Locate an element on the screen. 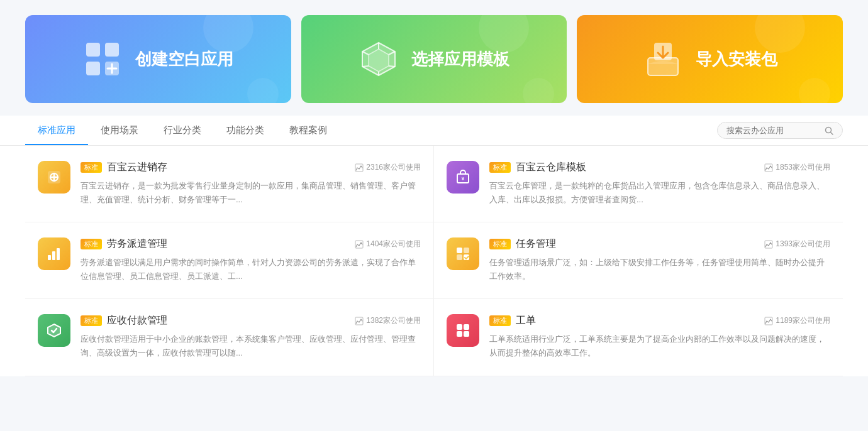 The height and width of the screenshot is (431, 868). app-header-3: 标准 劳务派遣管理 1404家公司使用 is located at coordinates (250, 244).